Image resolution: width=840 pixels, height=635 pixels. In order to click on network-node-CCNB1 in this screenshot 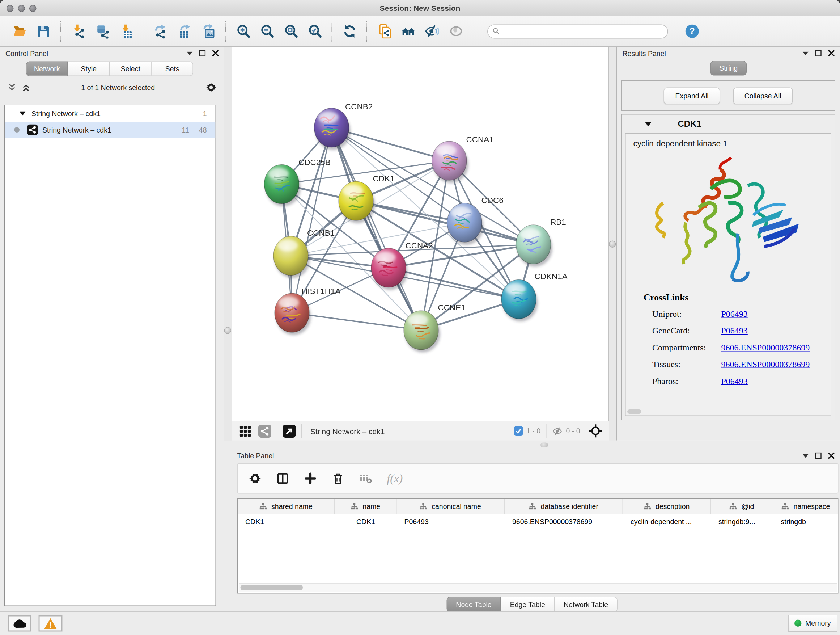, I will do `click(292, 258)`.